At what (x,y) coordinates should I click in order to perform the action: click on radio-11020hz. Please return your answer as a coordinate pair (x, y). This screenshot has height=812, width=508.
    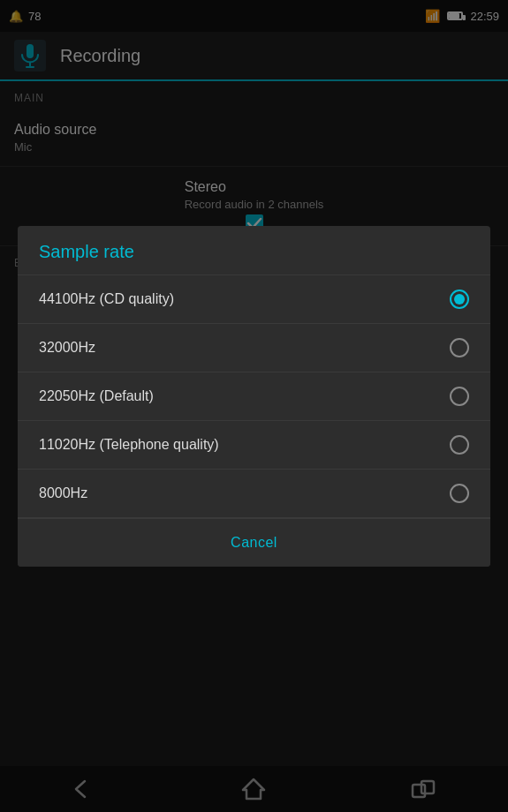
    Looking at the image, I should click on (459, 445).